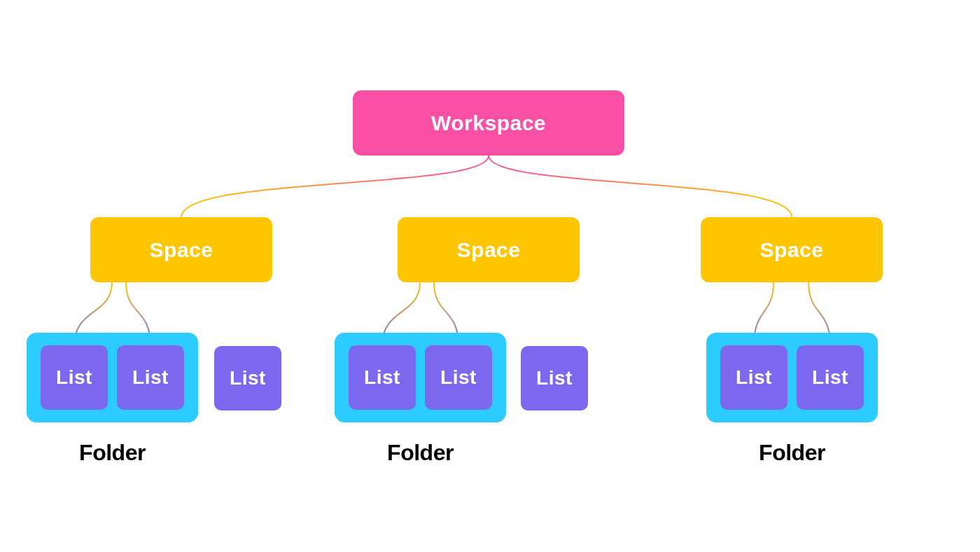  What do you see at coordinates (489, 249) in the screenshot?
I see `space-node-2: Space` at bounding box center [489, 249].